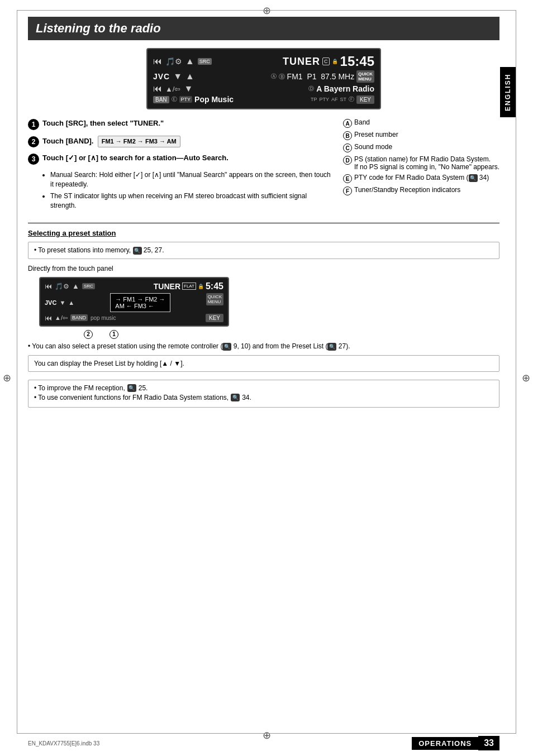 Image resolution: width=533 pixels, height=756 pixels. Describe the element at coordinates (34, 159) in the screenshot. I see `step-circle-3: 3` at that location.